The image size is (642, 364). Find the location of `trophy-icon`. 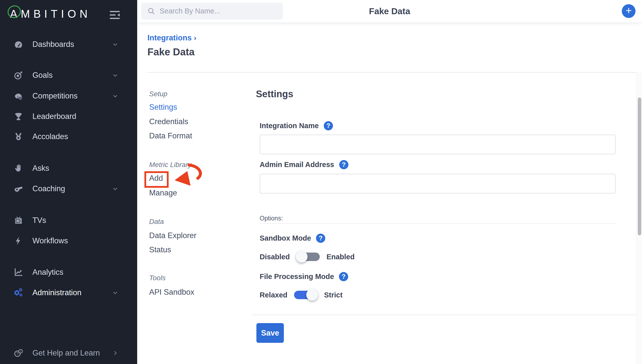

trophy-icon is located at coordinates (19, 116).